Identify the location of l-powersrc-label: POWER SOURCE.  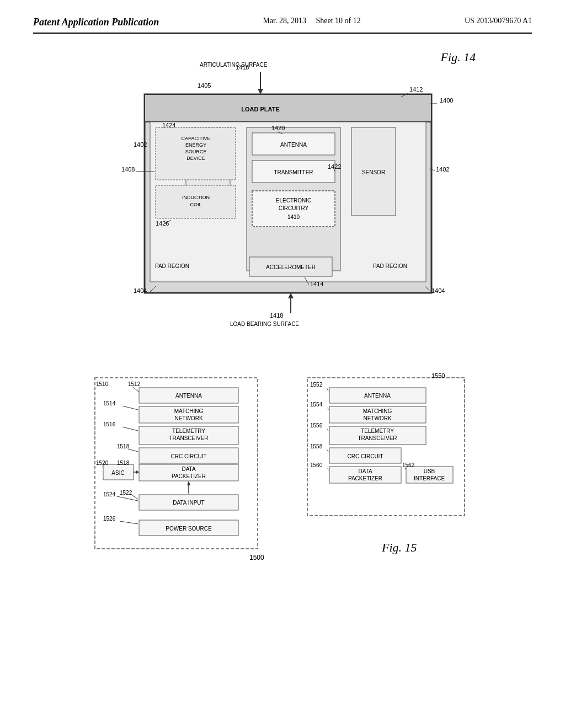
(189, 528).